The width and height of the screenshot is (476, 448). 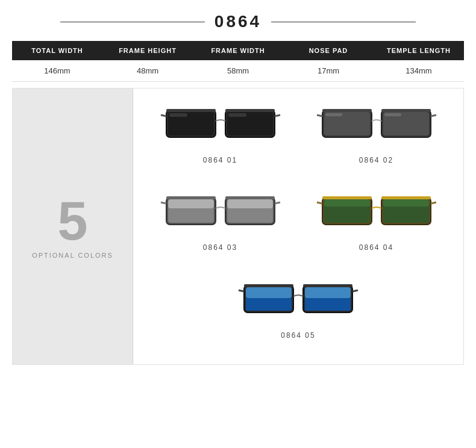 What do you see at coordinates (221, 247) in the screenshot?
I see `glasses-label-03: 0864 03` at bounding box center [221, 247].